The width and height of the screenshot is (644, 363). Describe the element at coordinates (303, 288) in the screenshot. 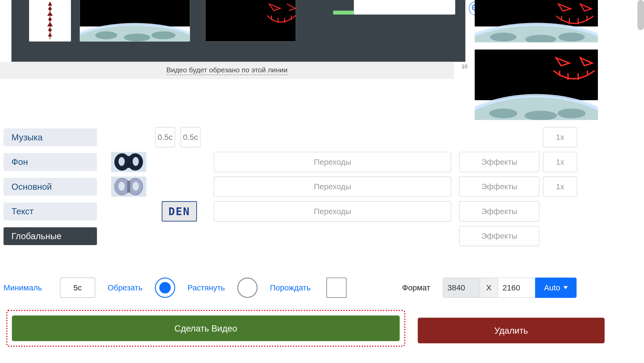

I see `options-row: Минималь Обрезать Растянуть Порождать Фо…` at that location.